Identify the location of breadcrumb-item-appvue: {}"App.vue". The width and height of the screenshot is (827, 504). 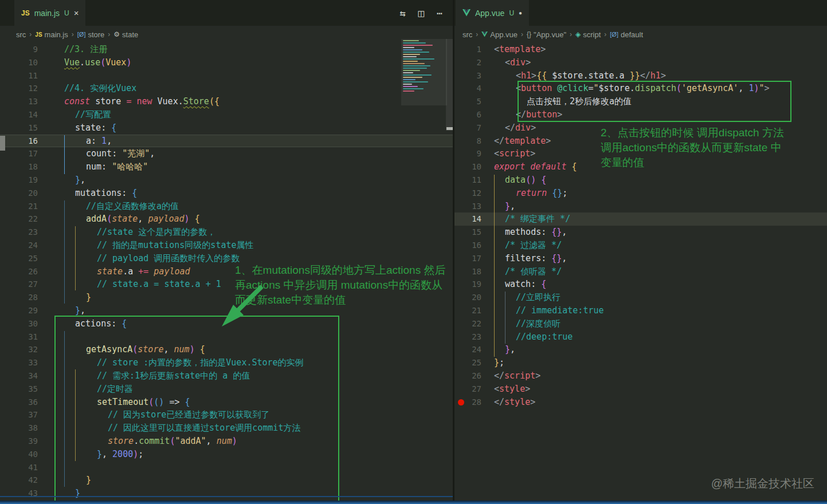
(547, 34).